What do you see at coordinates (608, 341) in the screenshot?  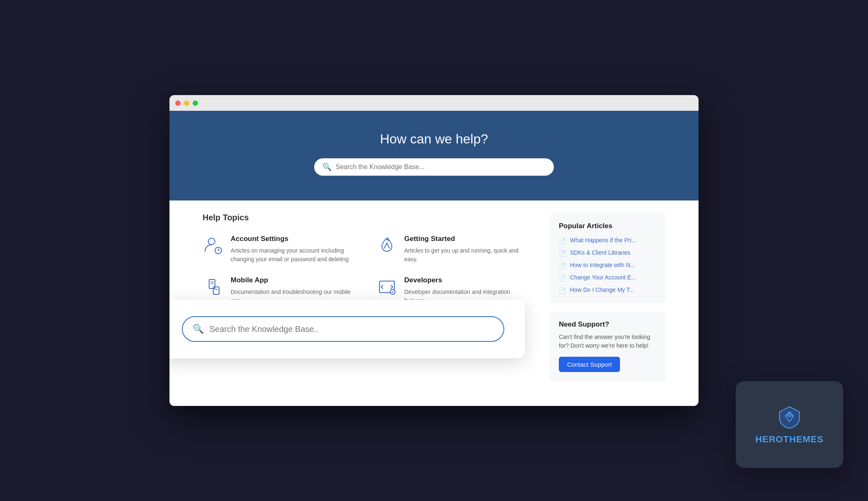 I see `support-description: Can't find the answer you're looking for…` at bounding box center [608, 341].